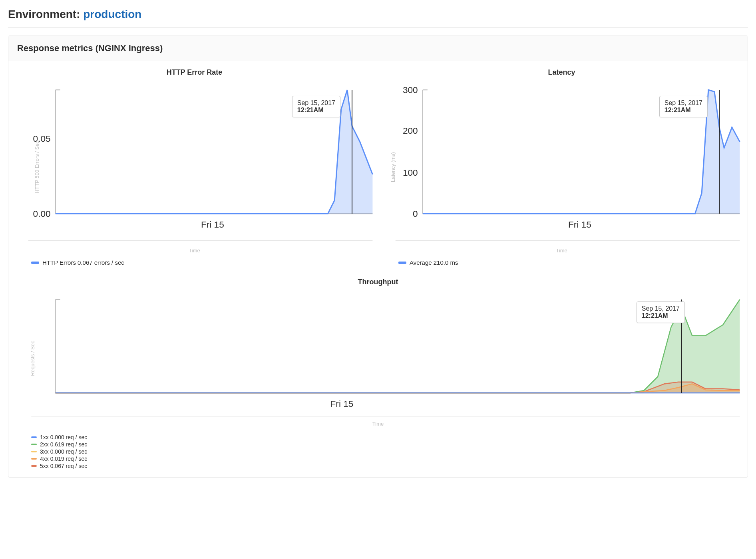 The image size is (756, 559). I want to click on legend-item: HTTP Errors 0.067 errors / sec, so click(203, 263).